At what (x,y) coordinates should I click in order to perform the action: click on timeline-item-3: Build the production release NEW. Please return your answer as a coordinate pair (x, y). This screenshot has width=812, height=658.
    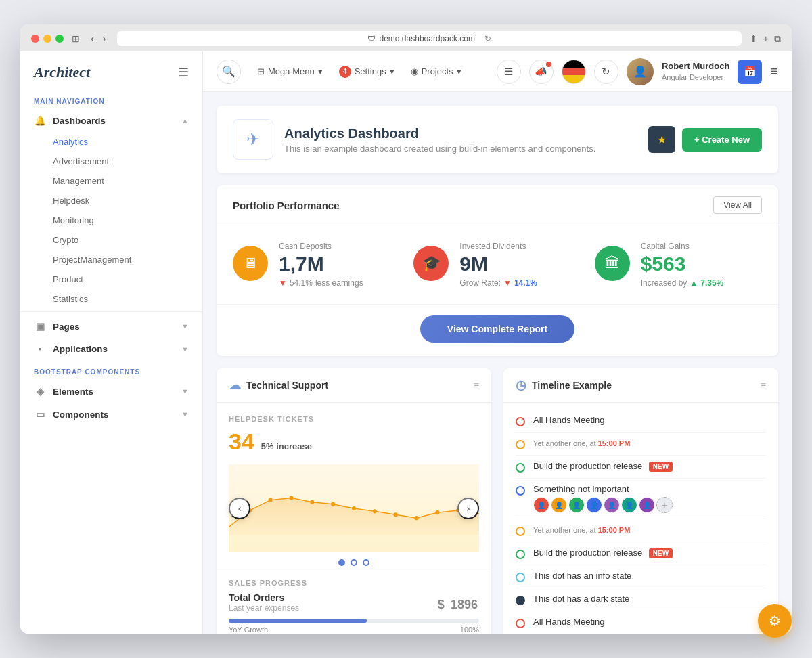
    Looking at the image, I should click on (641, 467).